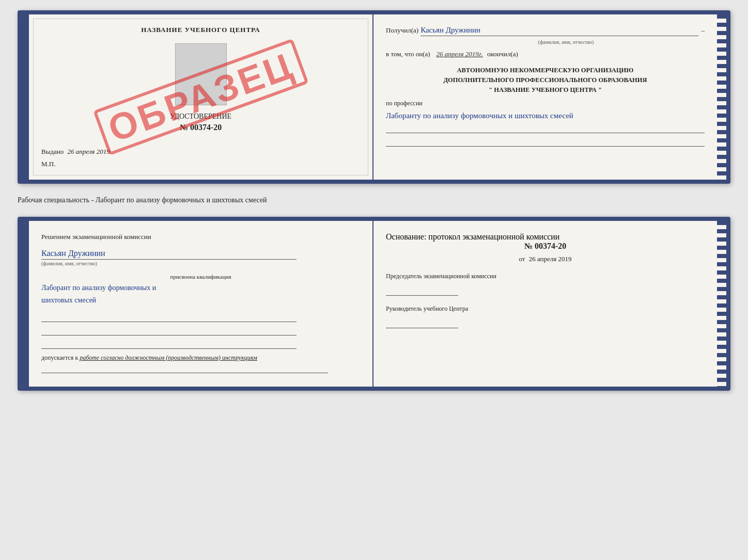  I want to click on dash1: –, so click(704, 30).